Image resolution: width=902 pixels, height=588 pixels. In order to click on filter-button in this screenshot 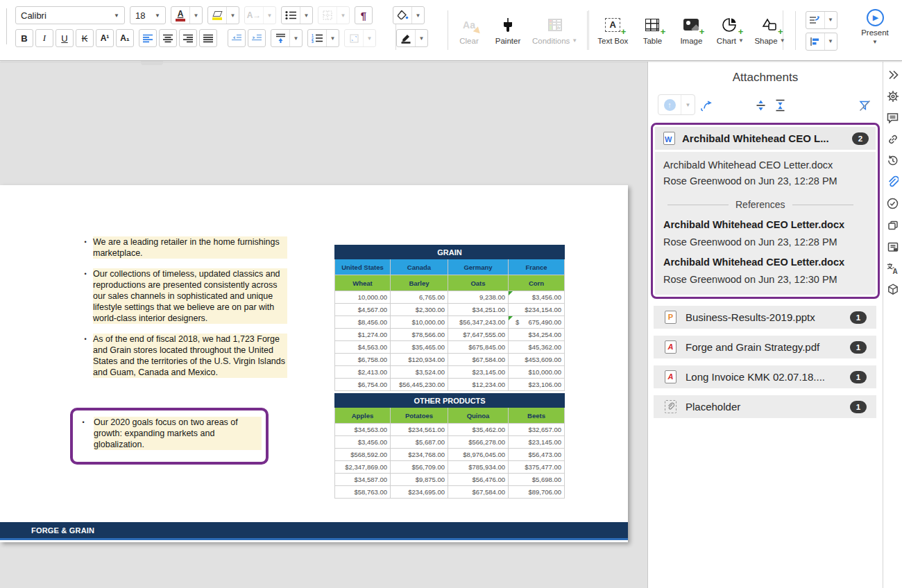, I will do `click(865, 105)`.